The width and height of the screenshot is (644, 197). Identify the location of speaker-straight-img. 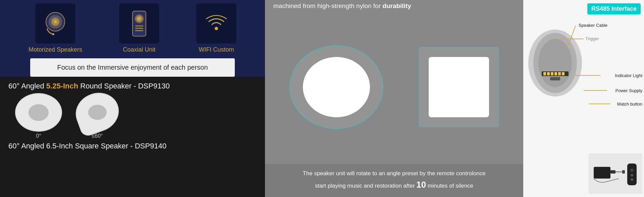
(39, 113).